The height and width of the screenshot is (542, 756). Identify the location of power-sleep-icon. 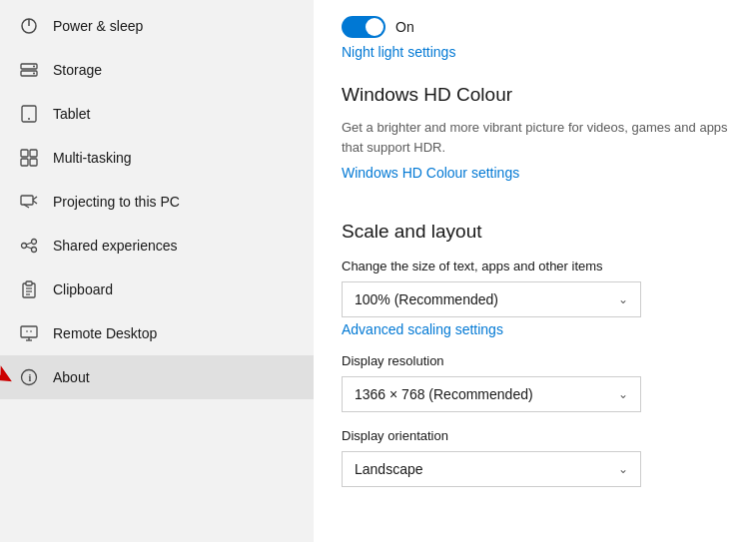
(29, 26).